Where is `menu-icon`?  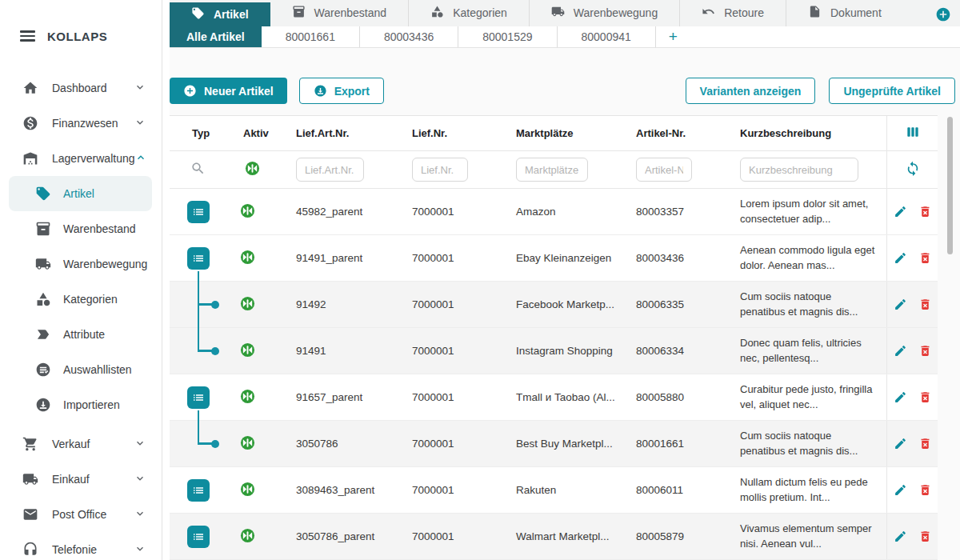
menu-icon is located at coordinates (27, 36).